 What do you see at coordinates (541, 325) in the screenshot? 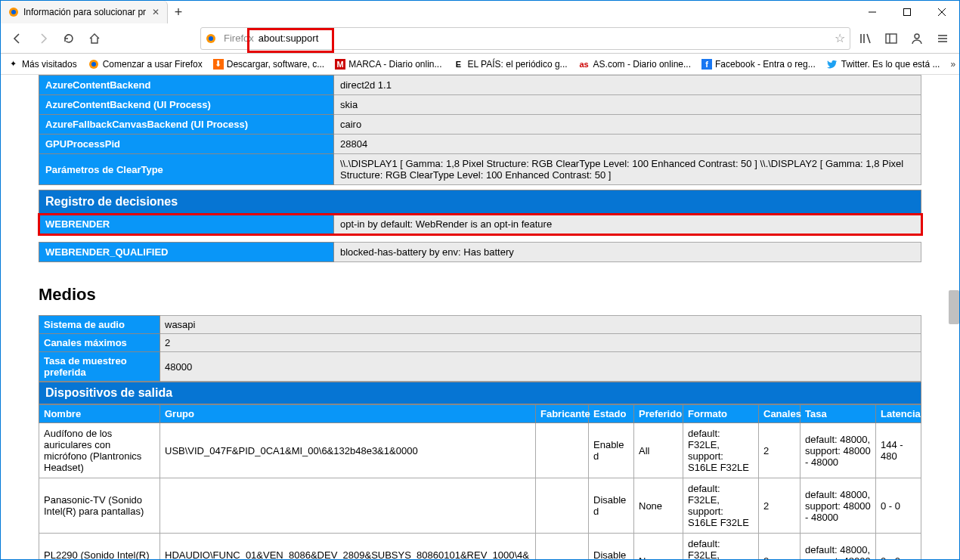
I see `prop-val: wasapi` at bounding box center [541, 325].